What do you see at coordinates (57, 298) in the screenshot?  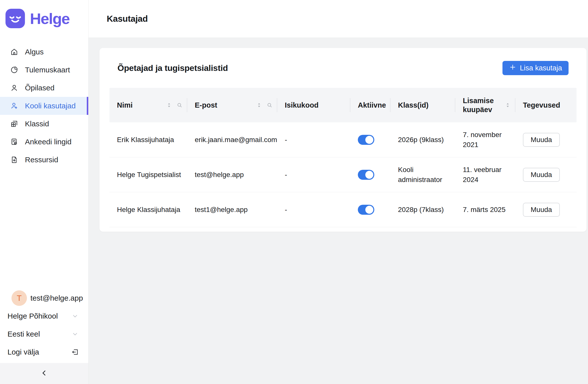 I see `user-email: test@helge.app` at bounding box center [57, 298].